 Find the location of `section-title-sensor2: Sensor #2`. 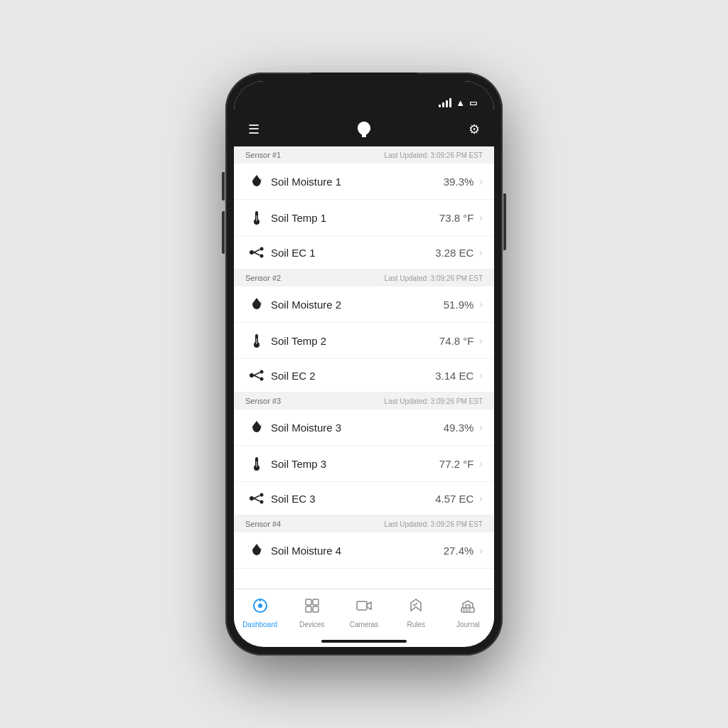

section-title-sensor2: Sensor #2 is located at coordinates (263, 278).